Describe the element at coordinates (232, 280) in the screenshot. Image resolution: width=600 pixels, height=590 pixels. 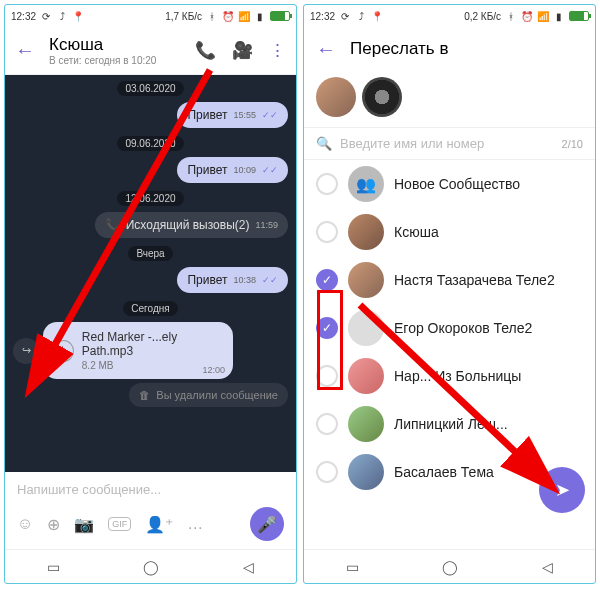
I see `message-bubble: Привет10:38✓✓` at that location.